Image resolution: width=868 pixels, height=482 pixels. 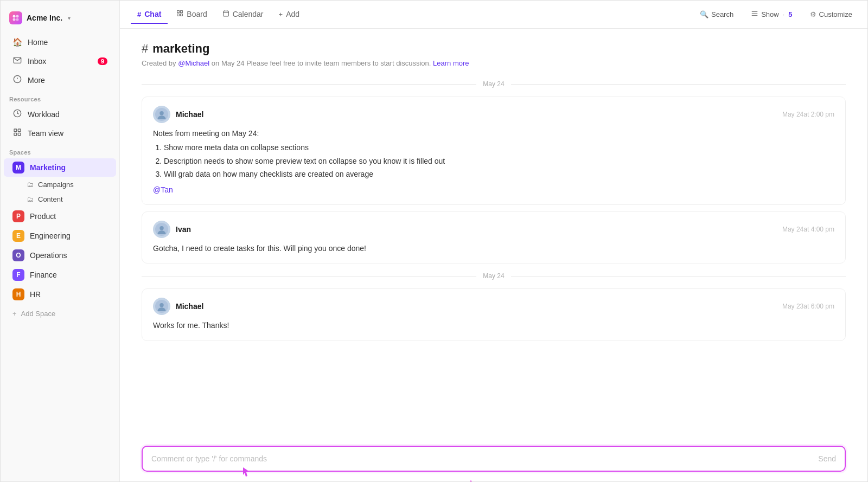 What do you see at coordinates (808, 306) in the screenshot?
I see `message-time: May 23at 6:00 pm` at bounding box center [808, 306].